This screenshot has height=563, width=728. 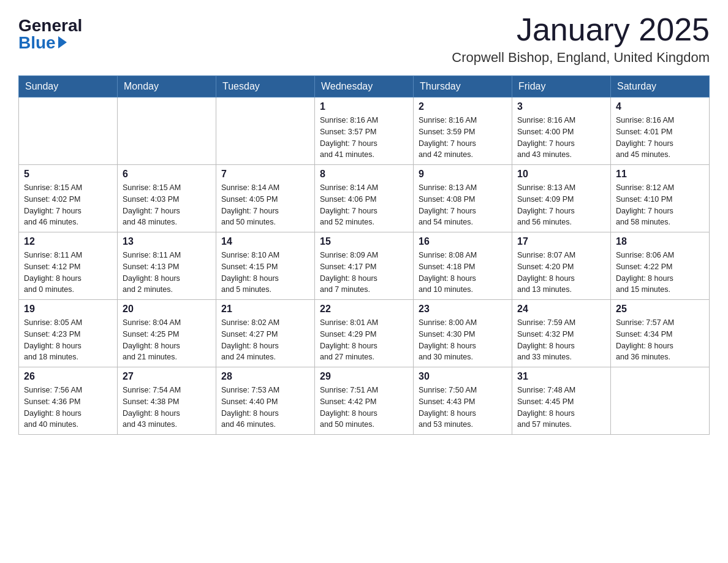 What do you see at coordinates (581, 39) in the screenshot?
I see `title-area: January 2025 Cropwell Bishop, England, U…` at bounding box center [581, 39].